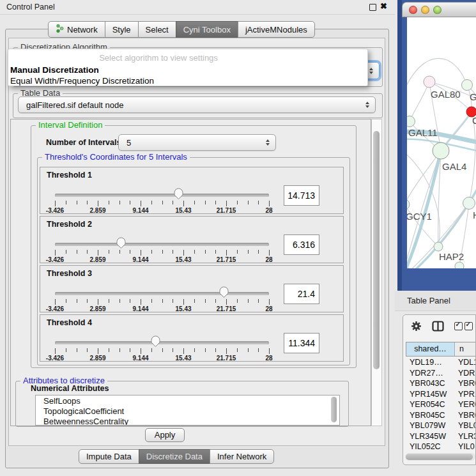 This screenshot has width=476, height=476. What do you see at coordinates (467, 373) in the screenshot?
I see `cell-name: YDR2` at bounding box center [467, 373].